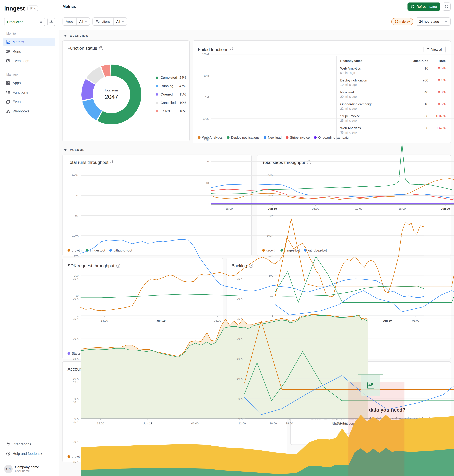 The image size is (454, 476). Describe the element at coordinates (447, 7) in the screenshot. I see `settings-button` at that location.